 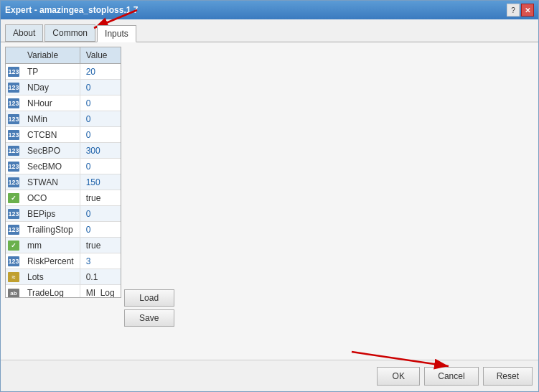 I want to click on cancel-button: Cancel, so click(x=451, y=376).